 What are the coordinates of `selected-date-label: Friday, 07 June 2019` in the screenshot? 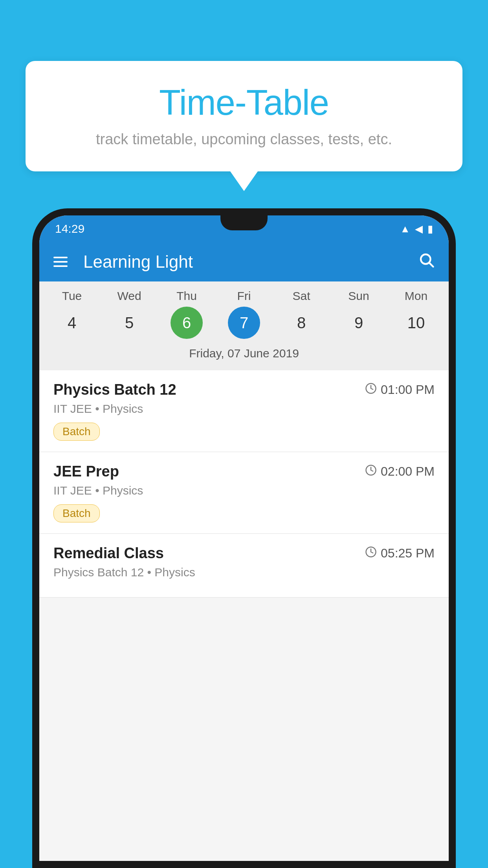 It's located at (244, 355).